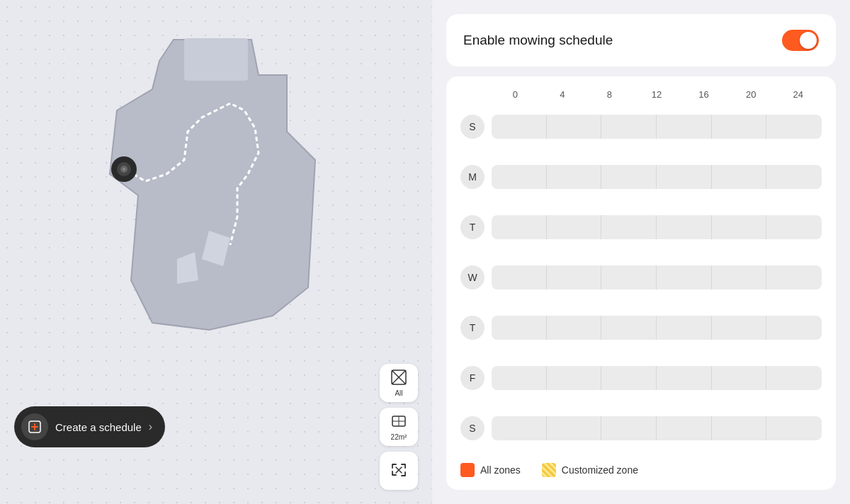  I want to click on area-label: 22m², so click(400, 437).